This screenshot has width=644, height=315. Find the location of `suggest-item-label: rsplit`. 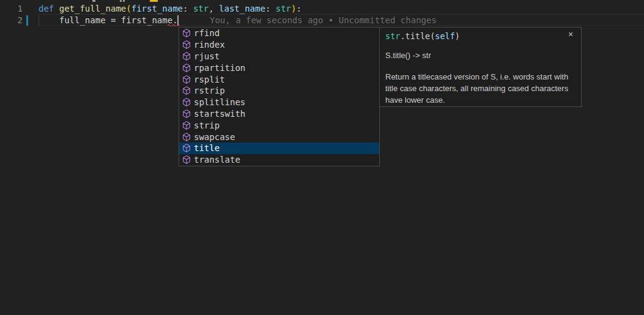

suggest-item-label: rsplit is located at coordinates (209, 80).